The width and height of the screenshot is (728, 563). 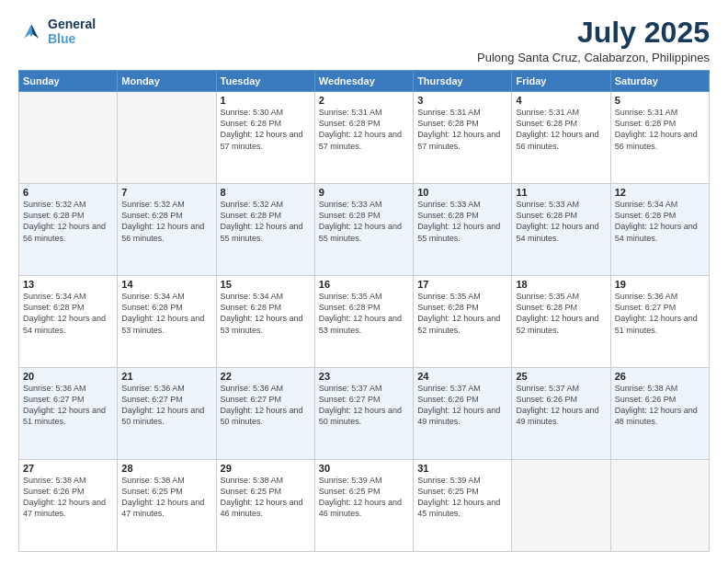 I want to click on title-block: July 2025 Pulong Santa Cruz, Calabarzon,…, so click(x=594, y=40).